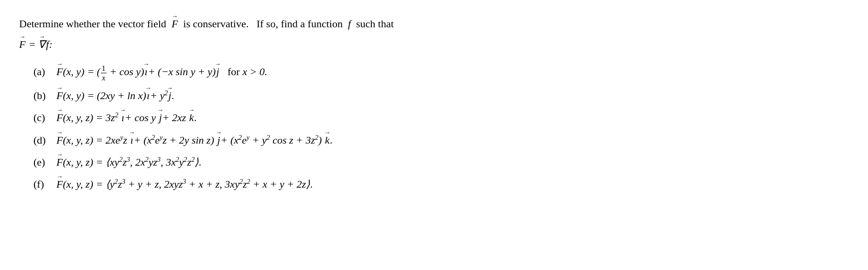 The height and width of the screenshot is (270, 868). What do you see at coordinates (45, 118) in the screenshot?
I see `part-c-label: (c)` at bounding box center [45, 118].